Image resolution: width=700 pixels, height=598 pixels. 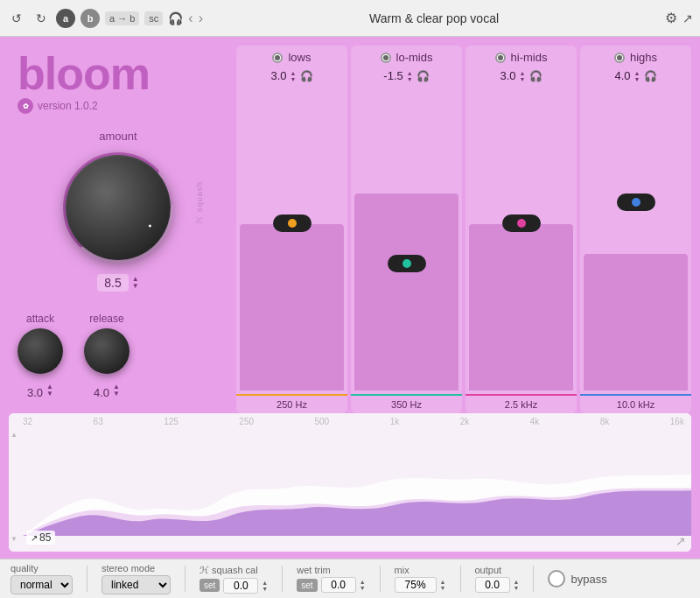 What do you see at coordinates (175, 18) in the screenshot?
I see `headphone-button: 🎧` at bounding box center [175, 18].